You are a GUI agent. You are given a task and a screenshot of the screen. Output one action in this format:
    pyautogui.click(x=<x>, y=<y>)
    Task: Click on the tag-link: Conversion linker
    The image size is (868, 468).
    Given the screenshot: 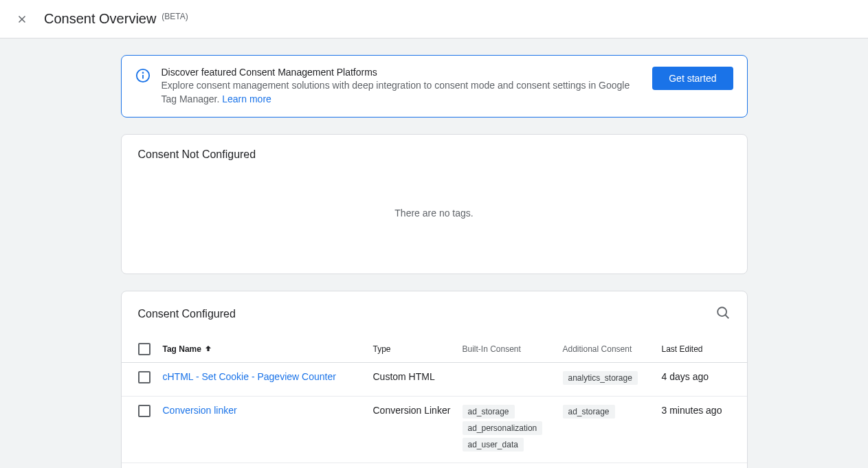 What is the action you would take?
    pyautogui.click(x=200, y=410)
    